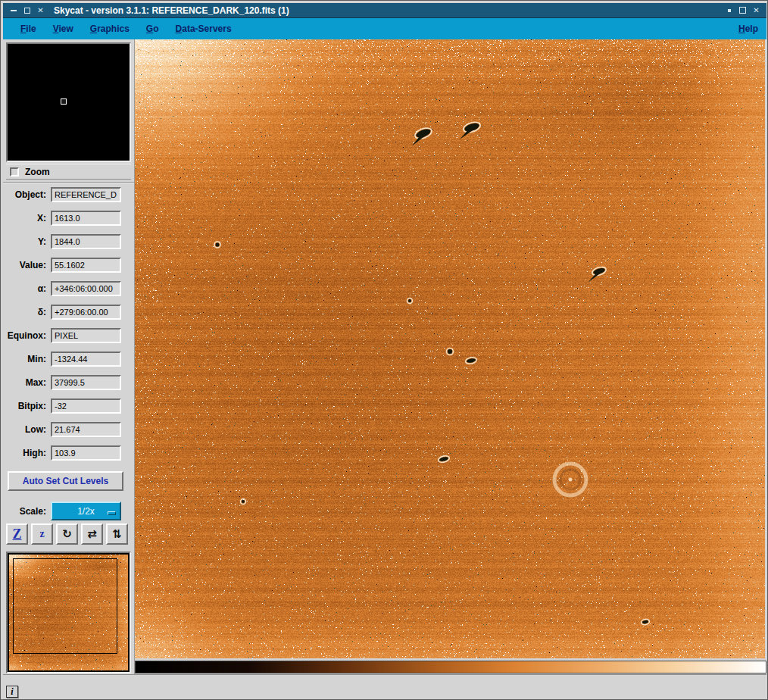 This screenshot has width=768, height=700. What do you see at coordinates (86, 511) in the screenshot?
I see `scale-value: 1/2x` at bounding box center [86, 511].